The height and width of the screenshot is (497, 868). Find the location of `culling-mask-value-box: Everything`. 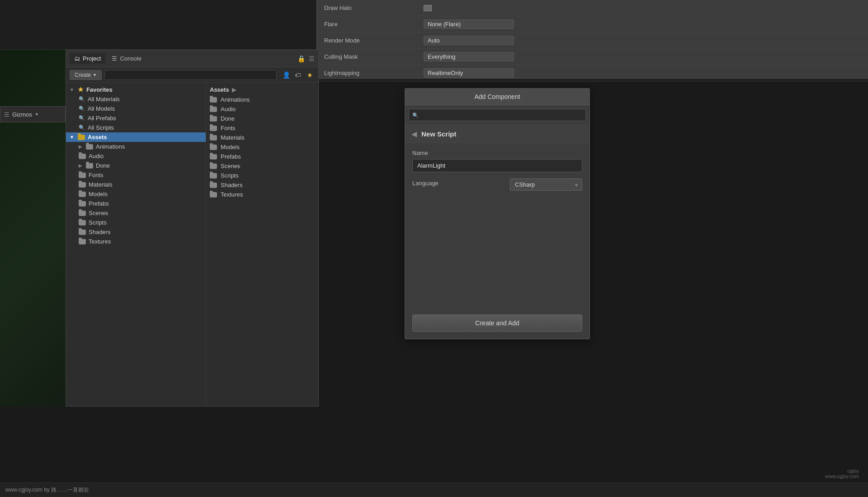

culling-mask-value-box: Everything is located at coordinates (469, 57).